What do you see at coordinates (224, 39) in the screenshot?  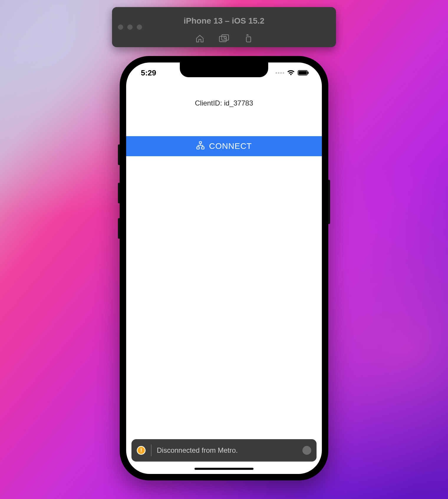 I see `screenshot-icon` at bounding box center [224, 39].